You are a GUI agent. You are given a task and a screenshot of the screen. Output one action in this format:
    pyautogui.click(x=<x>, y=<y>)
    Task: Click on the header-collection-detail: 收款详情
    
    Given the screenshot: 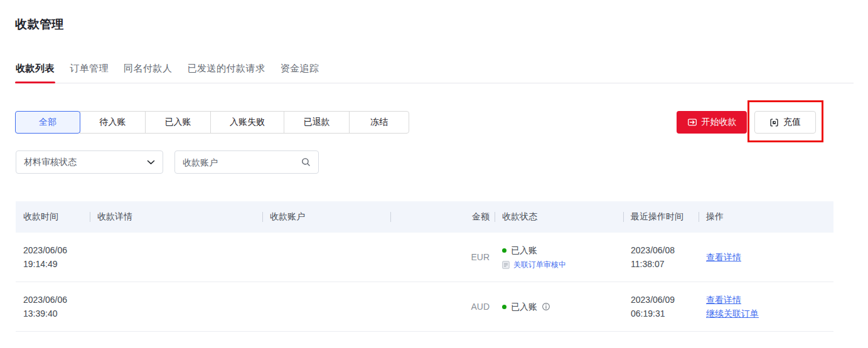 What is the action you would take?
    pyautogui.click(x=176, y=217)
    